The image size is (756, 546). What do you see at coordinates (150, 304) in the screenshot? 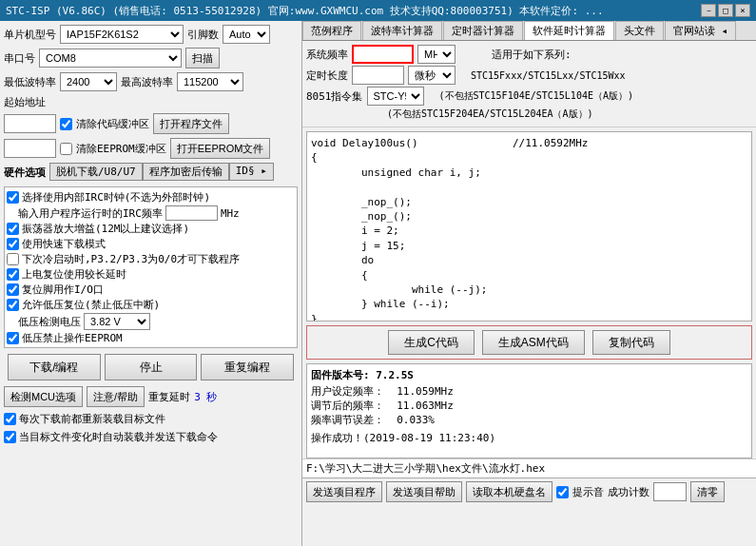
I see `cb-row-6: 允许低压复位(禁止低压中断)` at bounding box center [150, 304].